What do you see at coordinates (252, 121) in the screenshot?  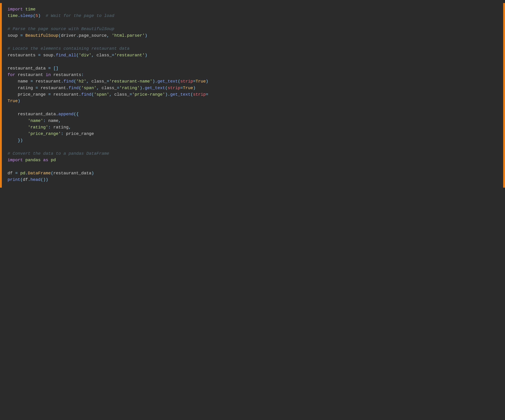 I see `code-line: 'name': name,` at bounding box center [252, 121].